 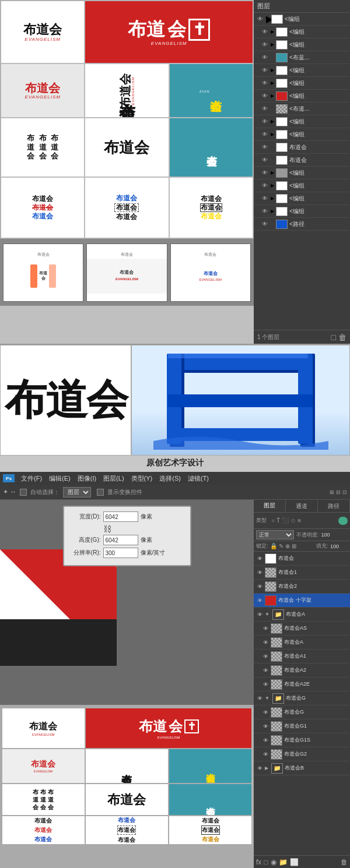 What do you see at coordinates (302, 671) in the screenshot?
I see `ps-layer-item: 👁 布道会A2` at bounding box center [302, 671].